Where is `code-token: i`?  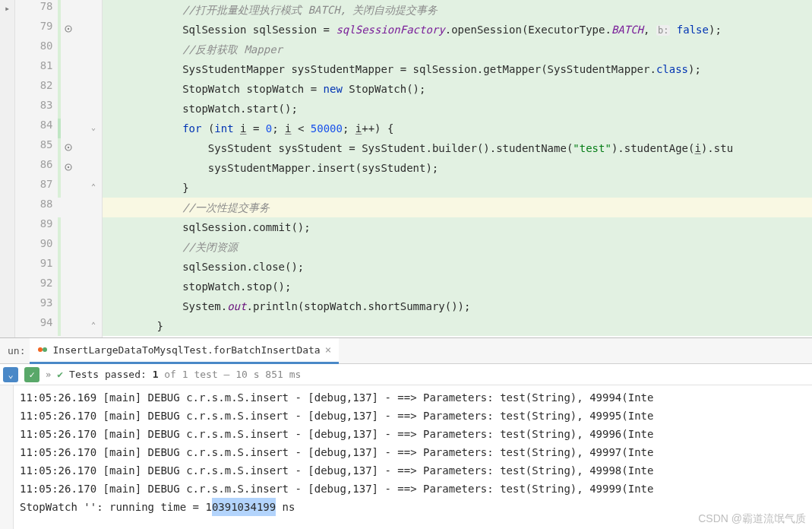 code-token: i is located at coordinates (697, 148).